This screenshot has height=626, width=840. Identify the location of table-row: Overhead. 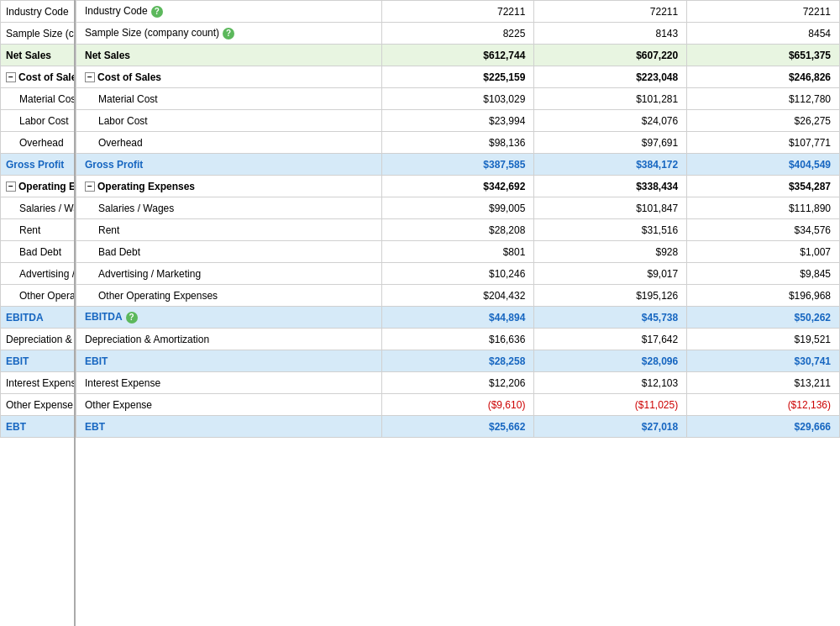
(39, 143).